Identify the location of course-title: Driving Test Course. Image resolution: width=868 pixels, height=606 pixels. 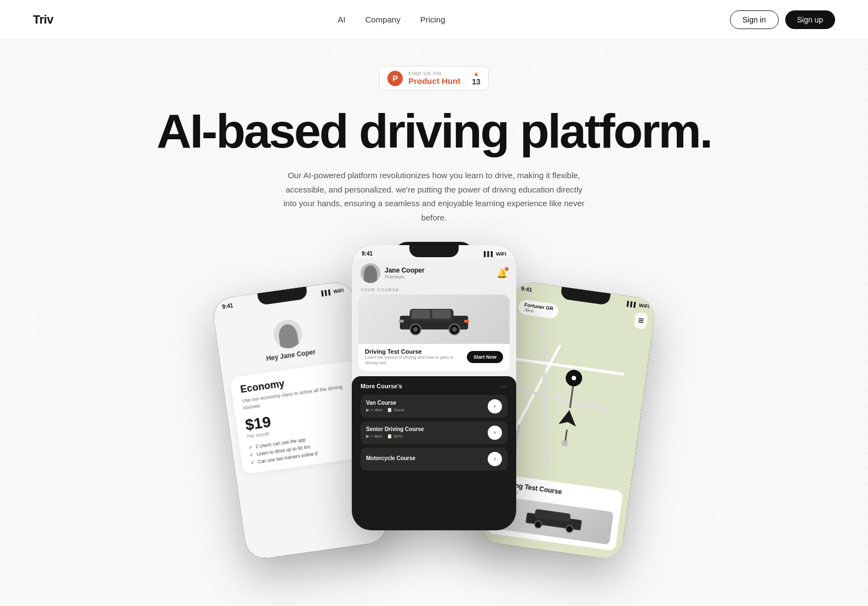
(416, 352).